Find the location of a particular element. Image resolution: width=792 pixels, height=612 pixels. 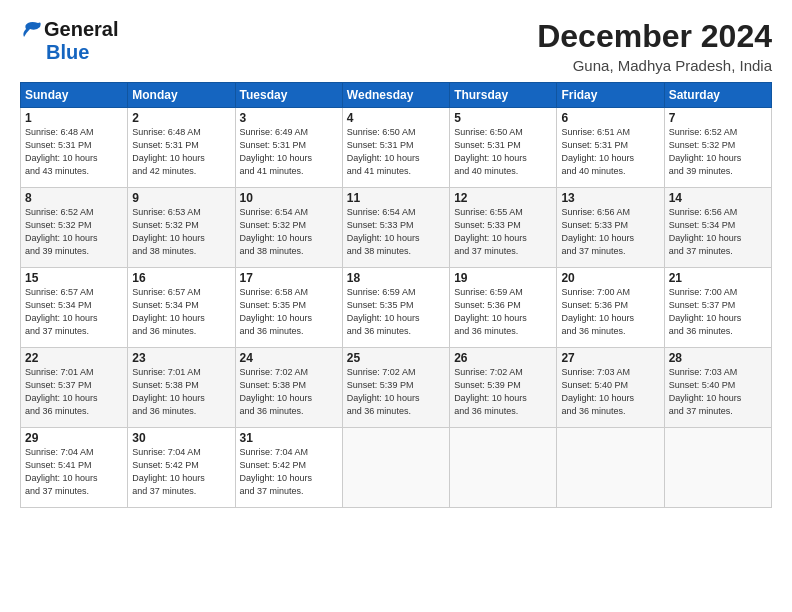

day-info: Sunrise: 6:53 AM Sunset: 5:32 PM Dayligh… is located at coordinates (181, 232).